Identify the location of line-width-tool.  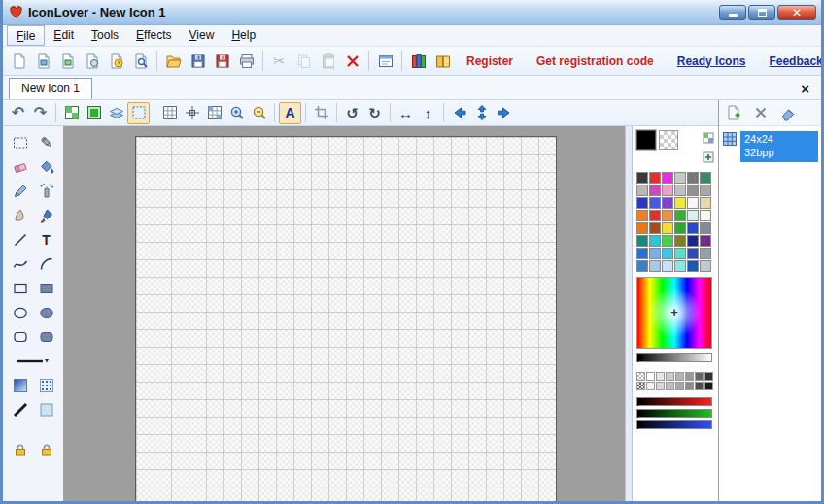
(33, 361).